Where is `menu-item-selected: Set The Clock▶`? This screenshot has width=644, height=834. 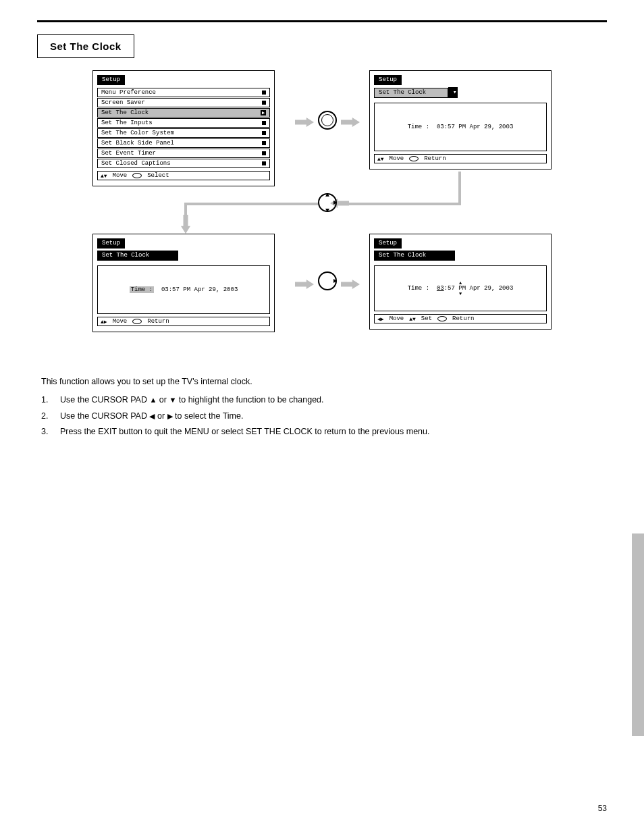 menu-item-selected: Set The Clock▶ is located at coordinates (184, 113).